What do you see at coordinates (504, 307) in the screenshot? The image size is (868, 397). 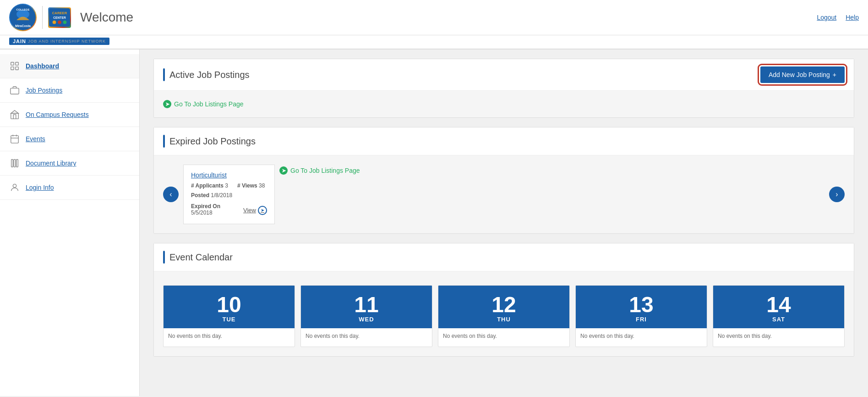 I see `calendar-card-header: 12 THU` at bounding box center [504, 307].